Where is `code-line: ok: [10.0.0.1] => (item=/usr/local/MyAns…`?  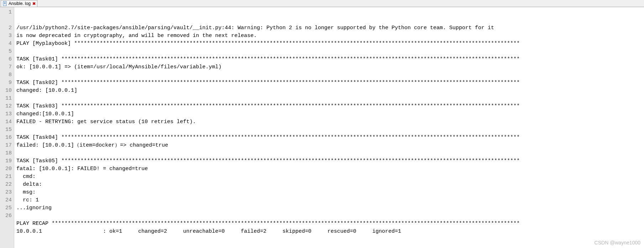 code-line: ok: [10.0.0.1] => (item=/usr/local/MyAns… is located at coordinates (329, 67).